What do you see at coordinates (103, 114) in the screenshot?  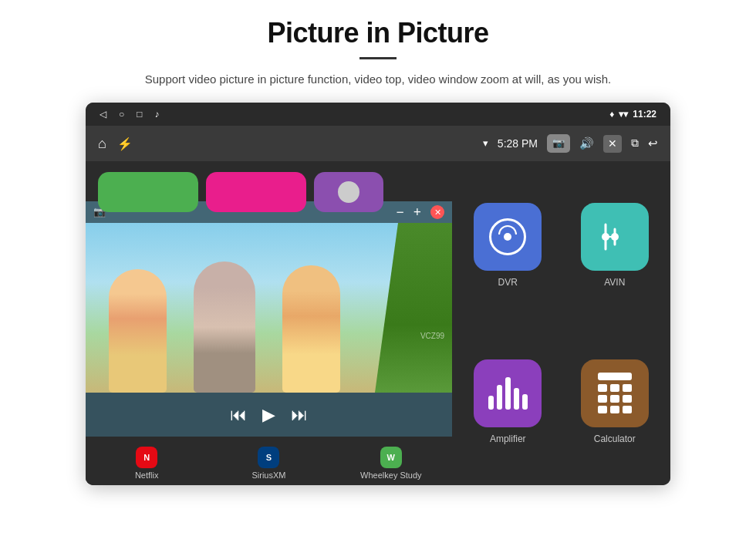 I see `back-nav-icon: ◁` at bounding box center [103, 114].